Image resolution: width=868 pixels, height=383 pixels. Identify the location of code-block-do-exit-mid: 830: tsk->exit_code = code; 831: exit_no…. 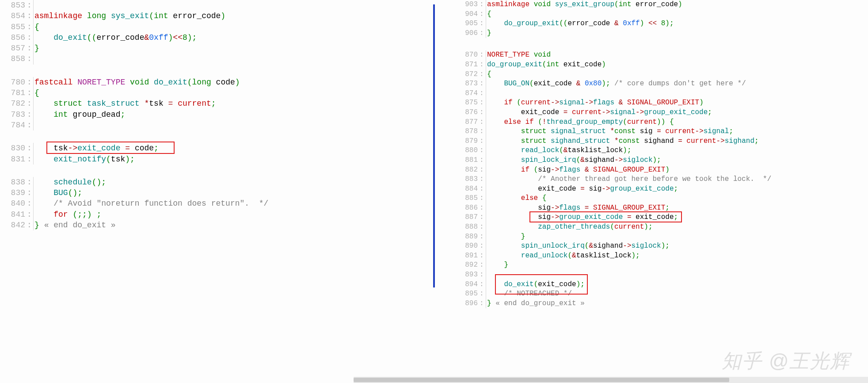
(209, 154).